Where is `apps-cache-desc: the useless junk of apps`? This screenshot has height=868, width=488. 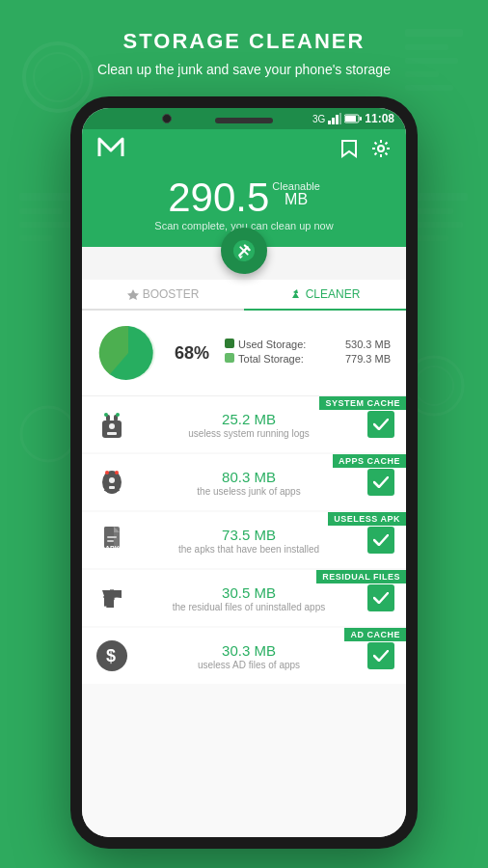
apps-cache-desc: the useless junk of apps is located at coordinates (249, 492).